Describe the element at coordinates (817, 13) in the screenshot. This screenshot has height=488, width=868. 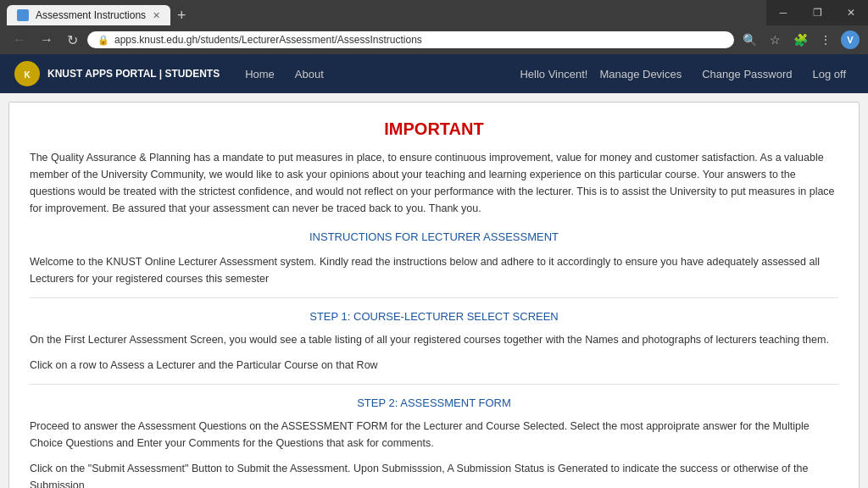
I see `restore-button: ❐` at that location.